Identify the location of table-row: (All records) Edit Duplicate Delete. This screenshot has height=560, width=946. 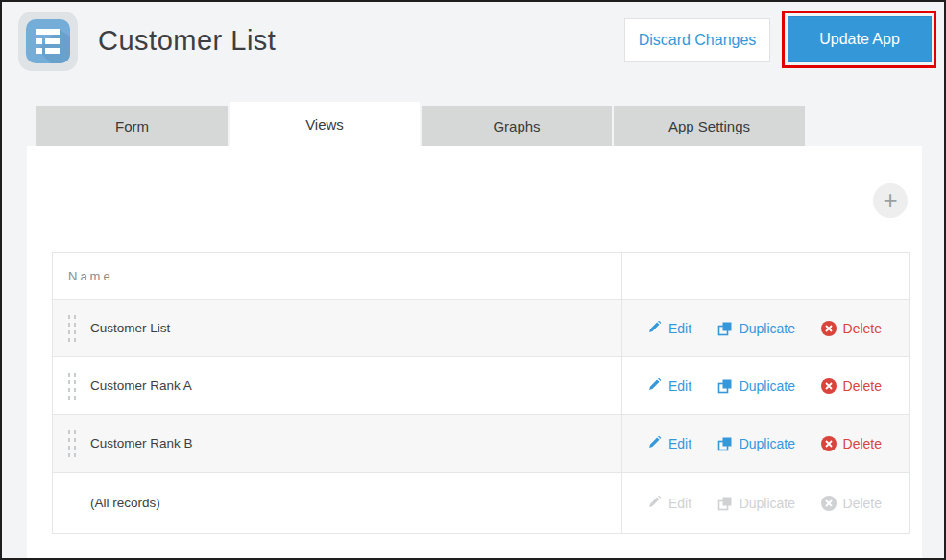
(480, 502).